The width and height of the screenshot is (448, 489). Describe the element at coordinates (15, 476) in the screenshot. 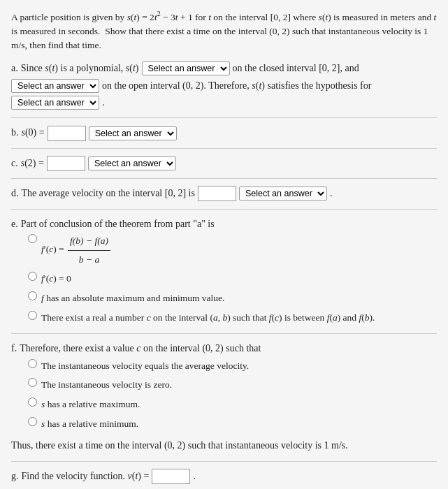

I see `section-g-label: g.` at that location.